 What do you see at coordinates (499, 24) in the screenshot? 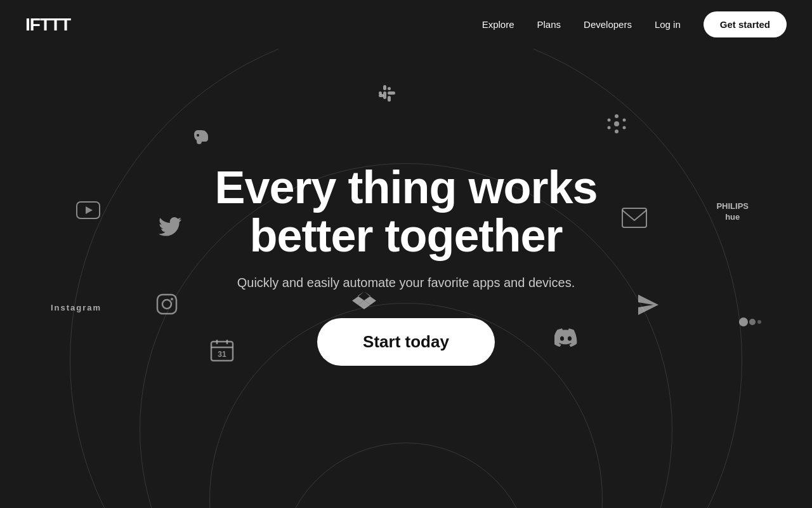
I see `nav-explore: Explore` at bounding box center [499, 24].